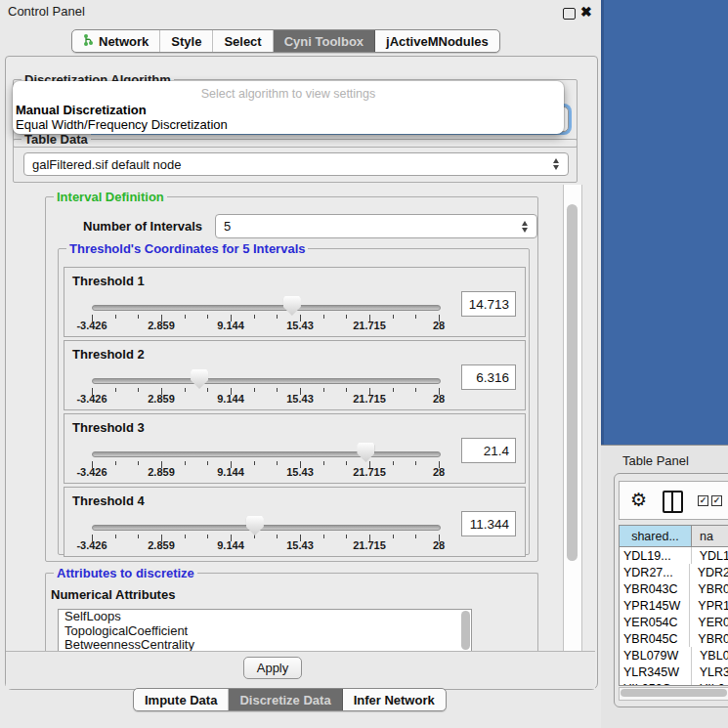  I want to click on panel-scrollbar, so click(573, 418).